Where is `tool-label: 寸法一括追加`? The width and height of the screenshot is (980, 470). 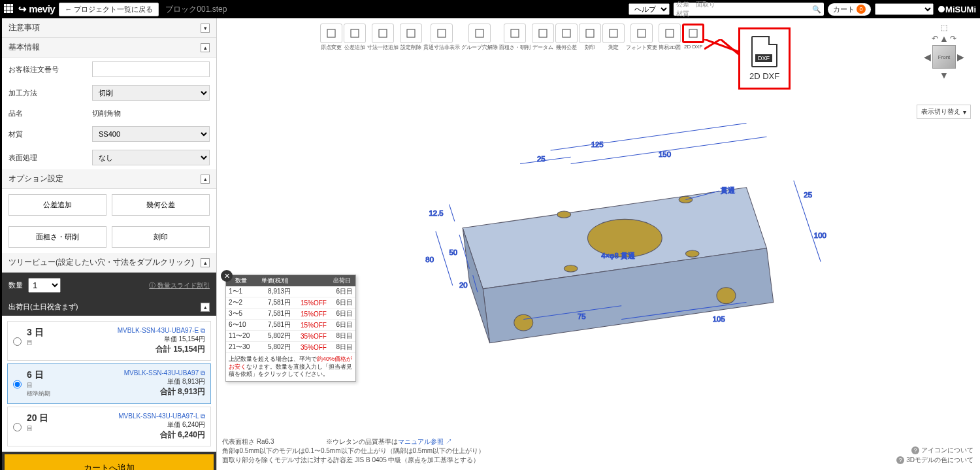
tool-label: 寸法一括追加 is located at coordinates (383, 47).